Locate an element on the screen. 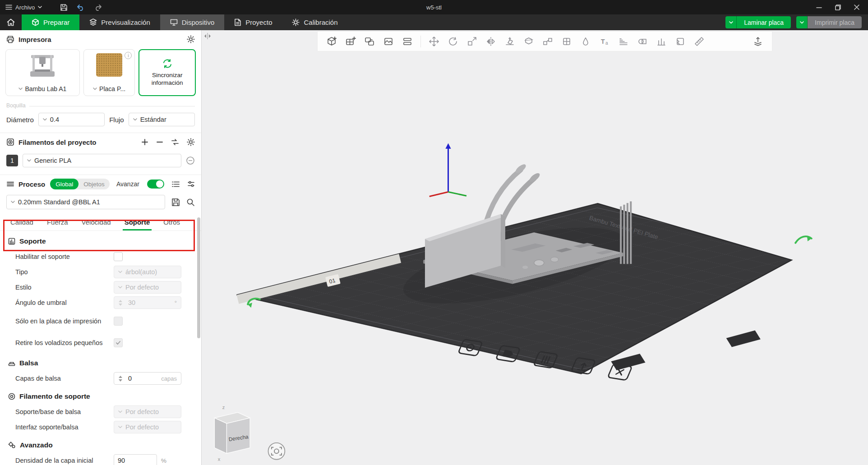  save-project-icon is located at coordinates (64, 7).